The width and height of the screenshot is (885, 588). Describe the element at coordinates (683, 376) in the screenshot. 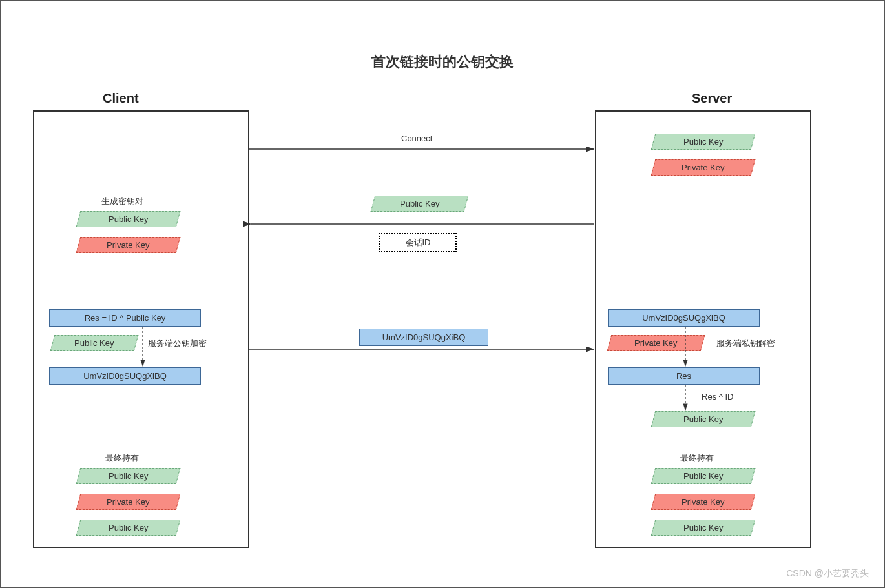

I see `server-res: Res` at that location.